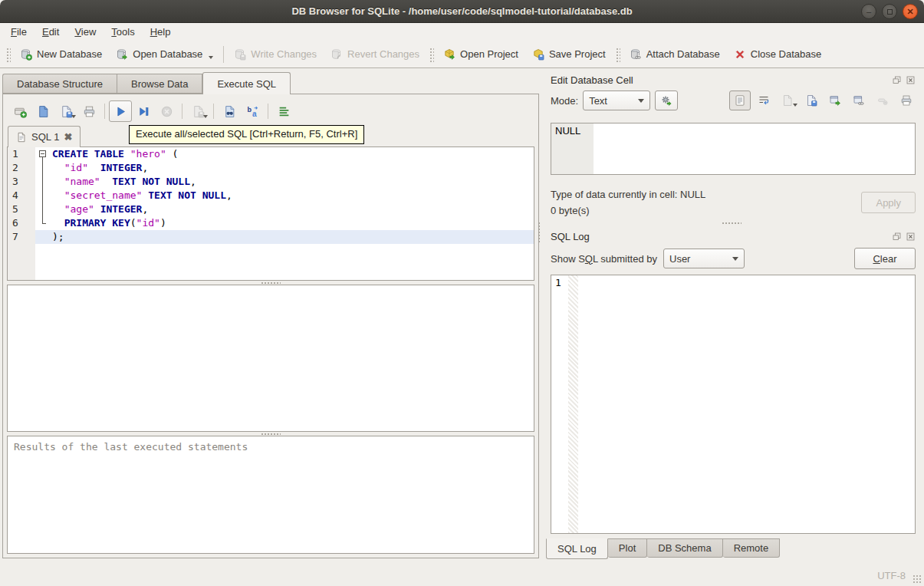 The image size is (924, 586). What do you see at coordinates (835, 100) in the screenshot?
I see `open-external-icon` at bounding box center [835, 100].